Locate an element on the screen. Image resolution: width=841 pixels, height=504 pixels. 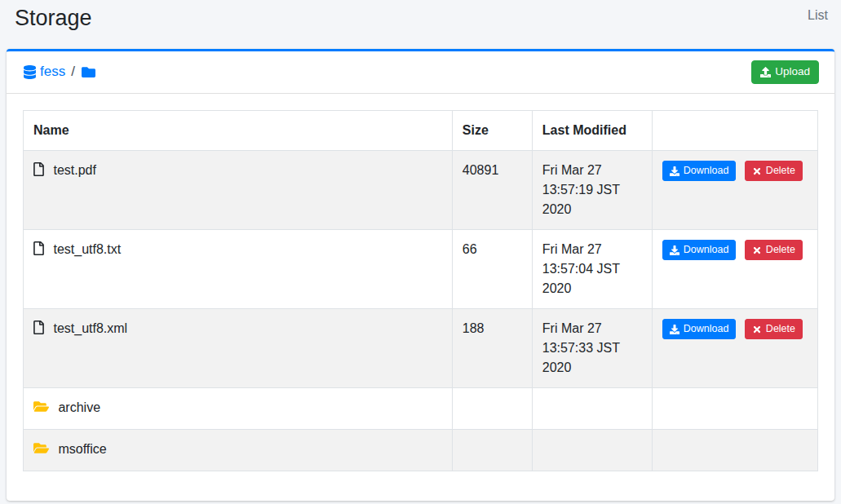
table-row: msoffice Download Delete is located at coordinates (421, 450).